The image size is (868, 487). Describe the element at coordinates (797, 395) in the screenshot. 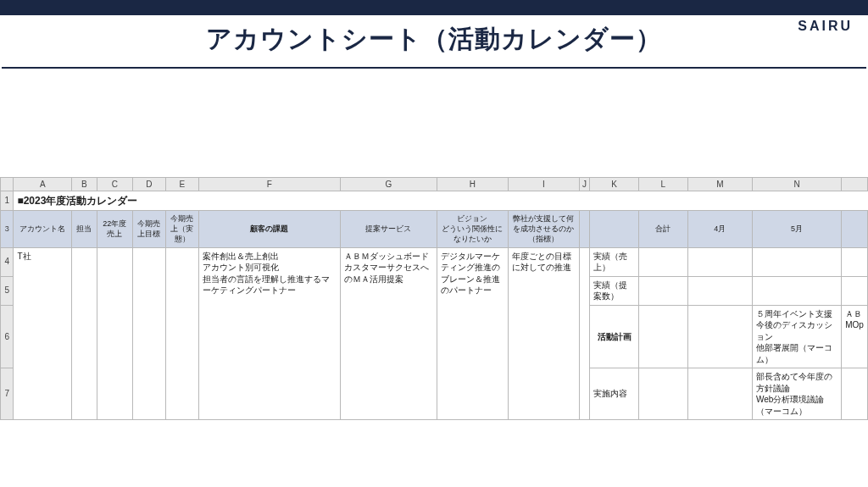

I see `cell-may-exec: 部長含めて今年度の方針議論Web分析環境議論（マーコム）` at that location.